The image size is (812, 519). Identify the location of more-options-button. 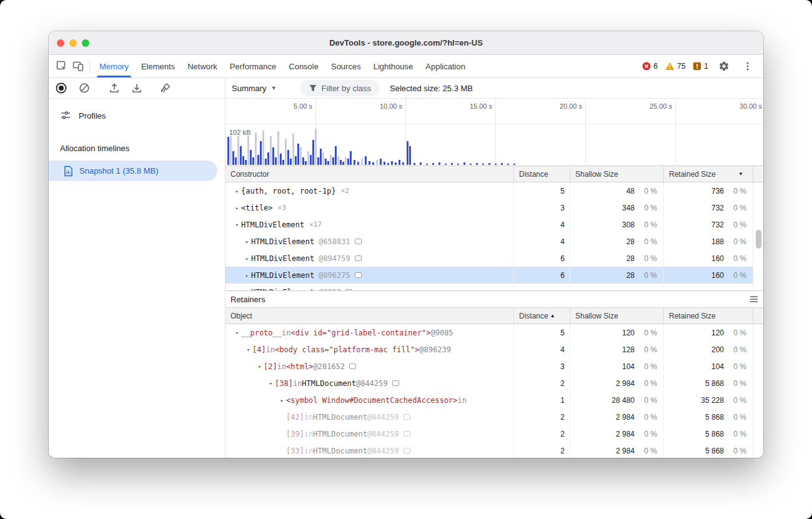
(748, 66).